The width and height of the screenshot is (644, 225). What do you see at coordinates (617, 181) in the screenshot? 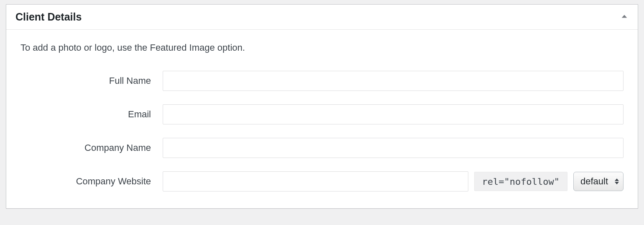
I see `select-arrows-icon` at bounding box center [617, 181].